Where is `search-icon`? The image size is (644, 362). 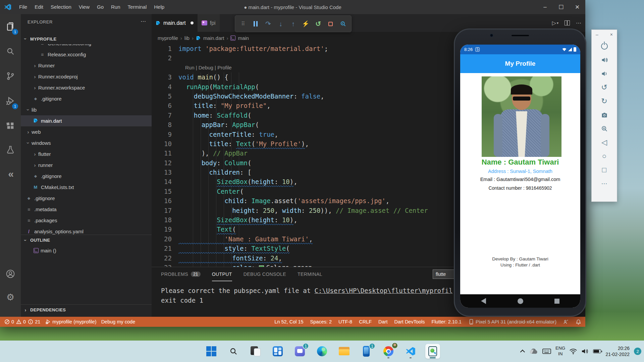
search-icon is located at coordinates (10, 51).